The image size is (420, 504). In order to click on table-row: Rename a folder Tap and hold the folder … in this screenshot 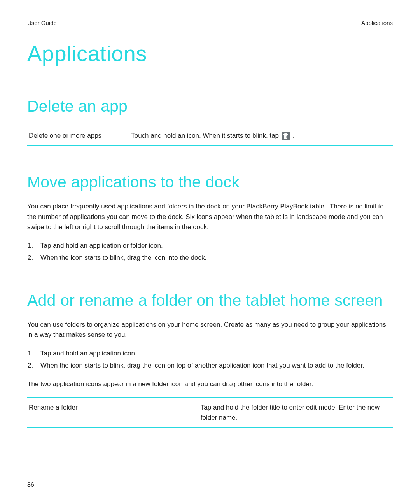, I will do `click(210, 413)`.